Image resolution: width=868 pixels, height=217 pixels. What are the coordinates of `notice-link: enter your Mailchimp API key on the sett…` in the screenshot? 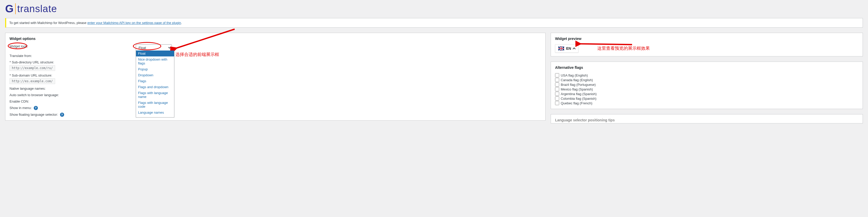 It's located at (134, 23).